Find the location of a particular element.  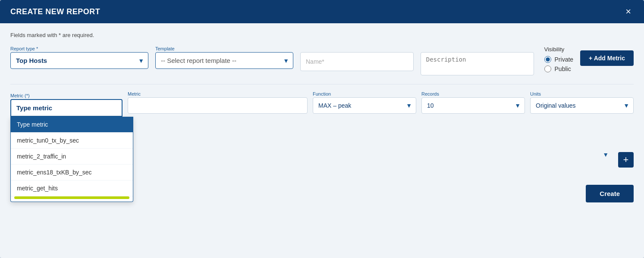

template-label: Template is located at coordinates (224, 49).